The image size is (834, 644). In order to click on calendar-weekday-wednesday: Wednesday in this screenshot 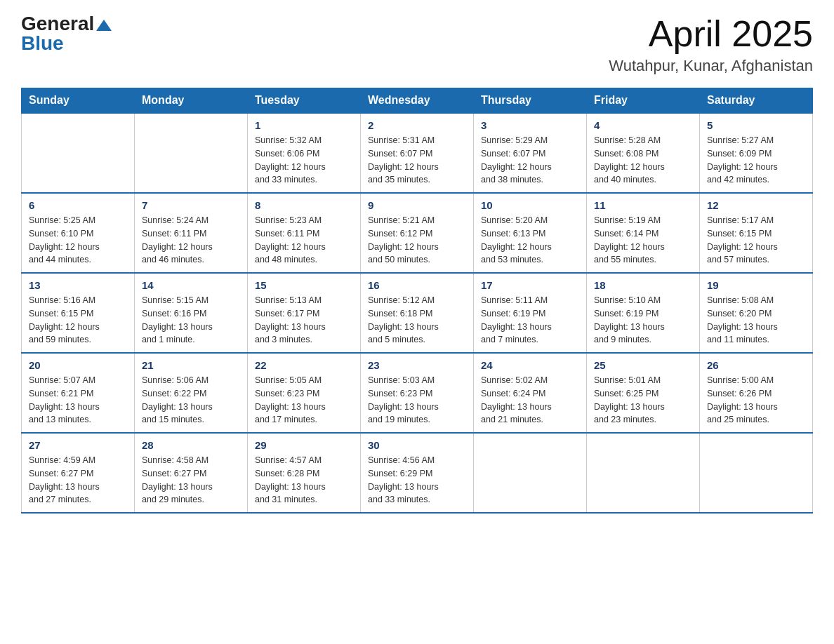, I will do `click(417, 101)`.